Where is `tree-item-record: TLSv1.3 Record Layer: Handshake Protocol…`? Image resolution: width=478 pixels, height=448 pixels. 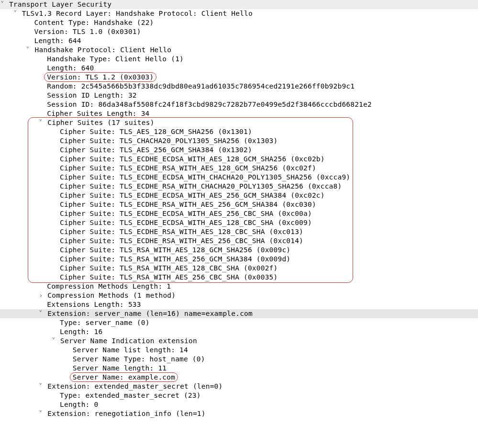 tree-item-record: TLSv1.3 Record Layer: Handshake Protocol… is located at coordinates (239, 13).